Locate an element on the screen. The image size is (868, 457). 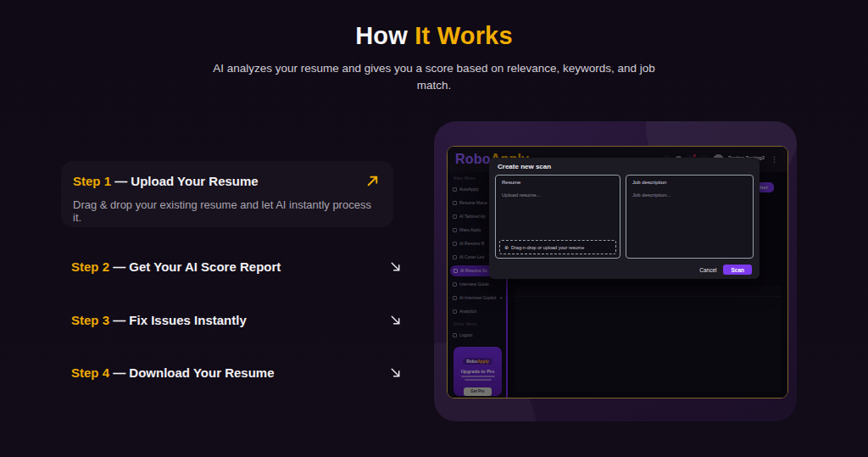
step-2-label: Step 2 is located at coordinates (90, 266).